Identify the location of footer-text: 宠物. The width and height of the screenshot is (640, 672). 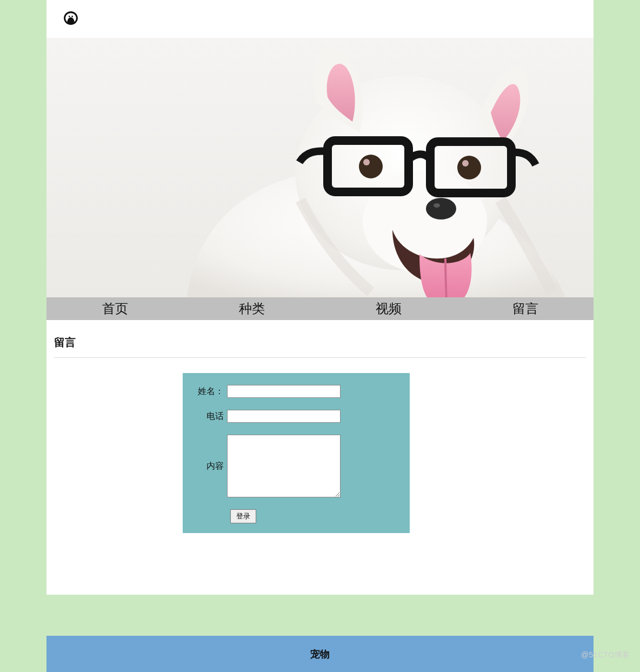
(320, 654).